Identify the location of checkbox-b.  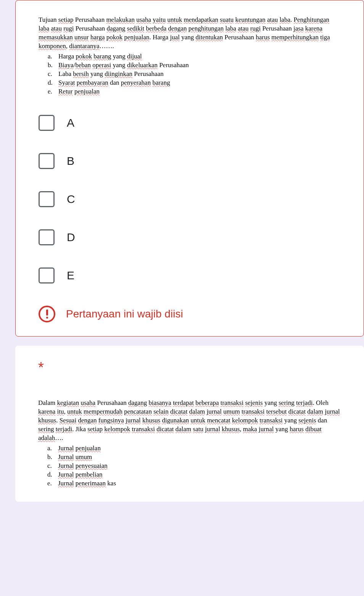
(47, 161).